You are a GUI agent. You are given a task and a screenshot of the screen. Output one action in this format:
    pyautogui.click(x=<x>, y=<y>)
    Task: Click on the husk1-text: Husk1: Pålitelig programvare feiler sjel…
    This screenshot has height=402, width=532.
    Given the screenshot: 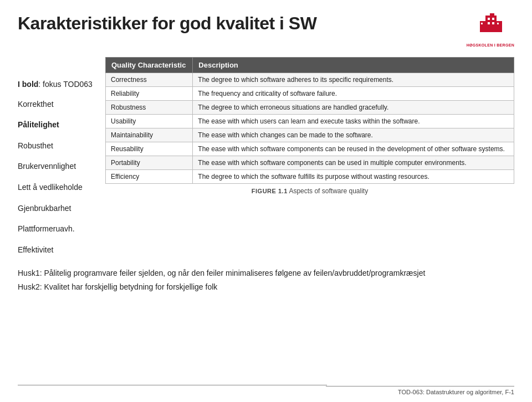 What is the action you would take?
    pyautogui.click(x=266, y=274)
    